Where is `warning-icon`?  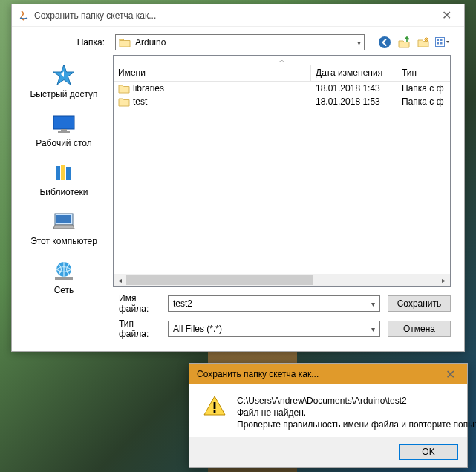 warning-icon is located at coordinates (215, 414).